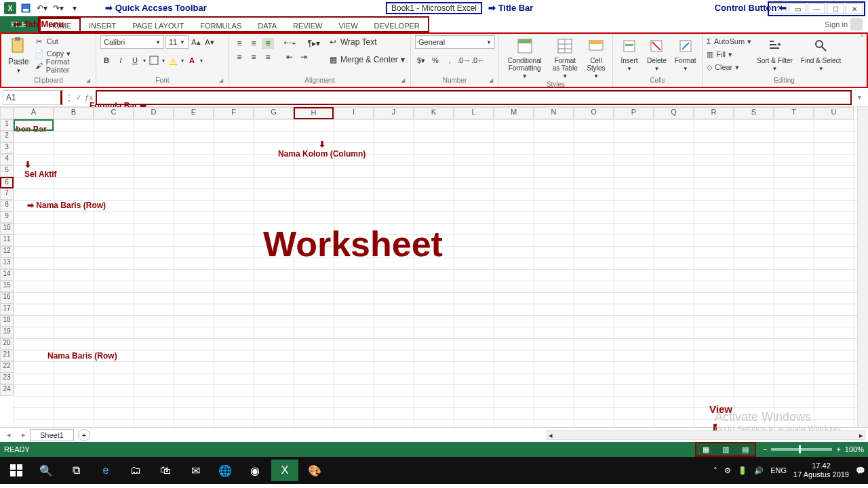  Describe the element at coordinates (308, 26) in the screenshot. I see `tab-review: REVIEW` at that location.